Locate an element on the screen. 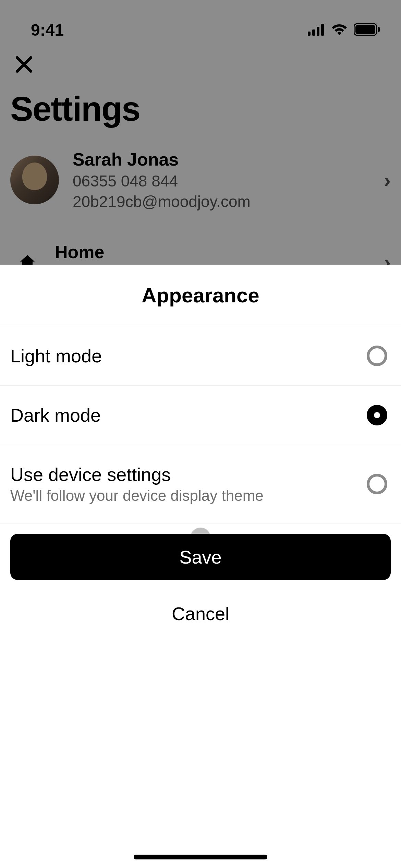  option-subtitle: We'll follow your device display theme is located at coordinates (137, 496).